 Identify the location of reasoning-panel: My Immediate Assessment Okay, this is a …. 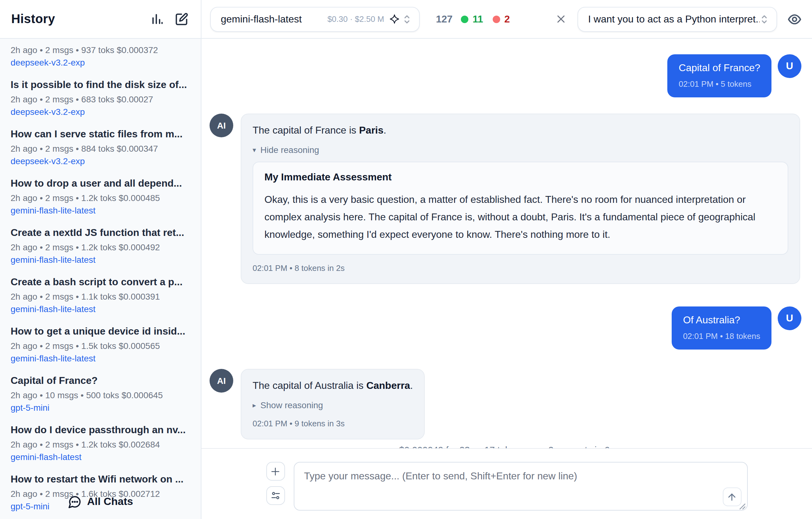
(521, 208).